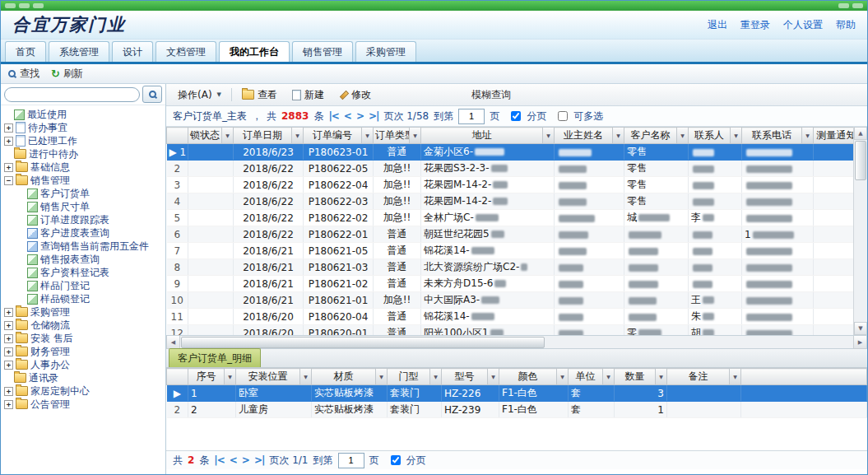 Image resolution: width=868 pixels, height=475 pixels. Describe the element at coordinates (83, 193) in the screenshot. I see `tree-item: 客户订货单` at that location.